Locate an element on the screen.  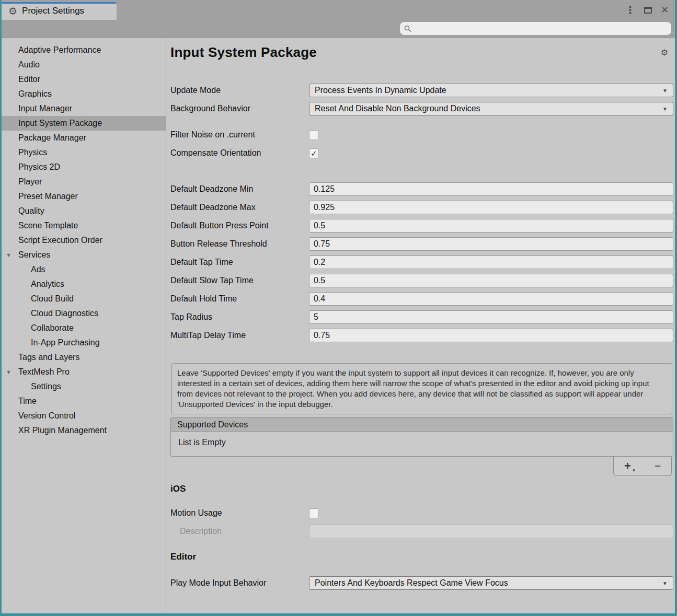
field-row: Default Button Press Point is located at coordinates (422, 226).